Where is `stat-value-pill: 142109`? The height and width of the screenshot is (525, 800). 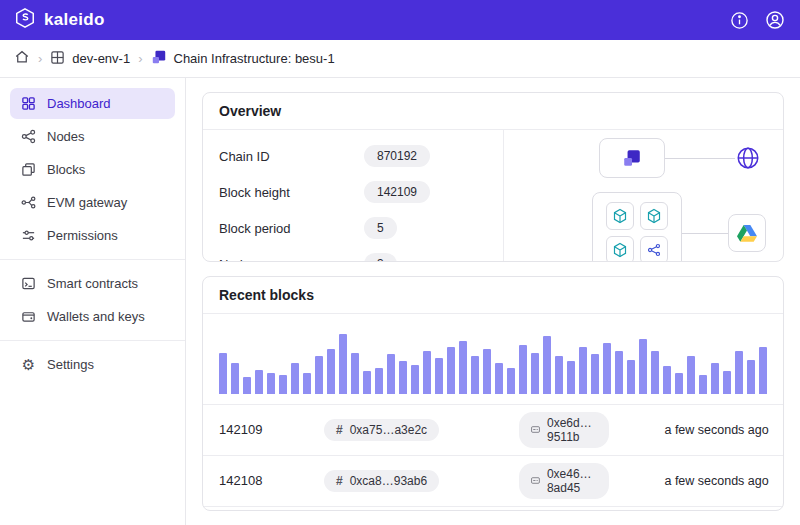
stat-value-pill: 142109 is located at coordinates (397, 192).